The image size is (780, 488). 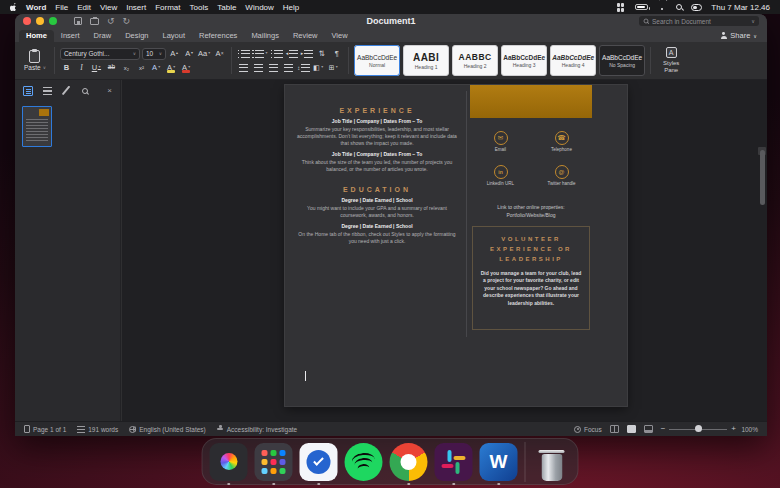 I want to click on zoom-percentage: 100%, so click(x=749, y=430).